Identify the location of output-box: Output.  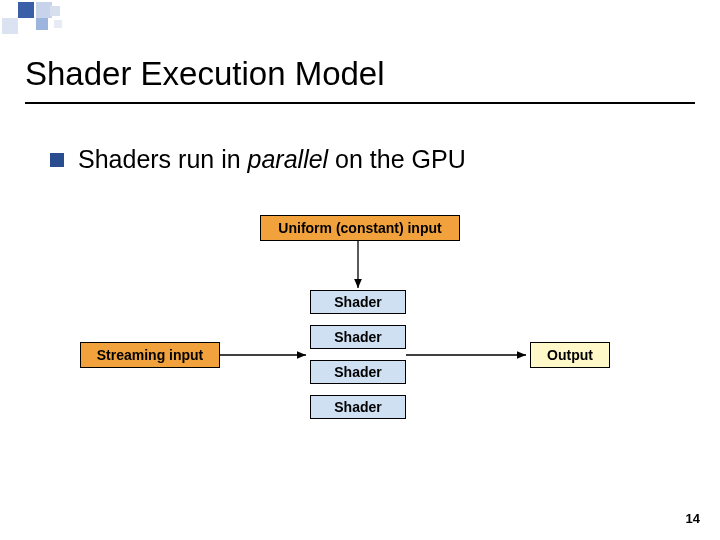
(570, 355).